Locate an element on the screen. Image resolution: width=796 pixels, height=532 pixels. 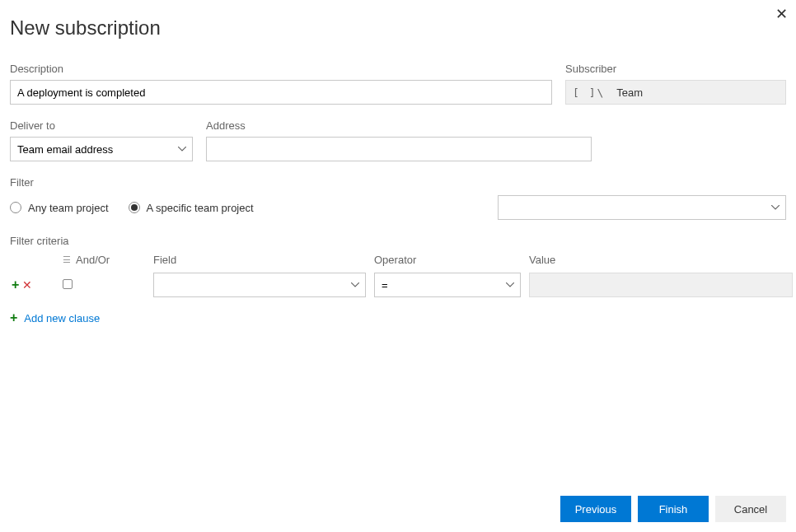
add-row-icon: + is located at coordinates (15, 285).